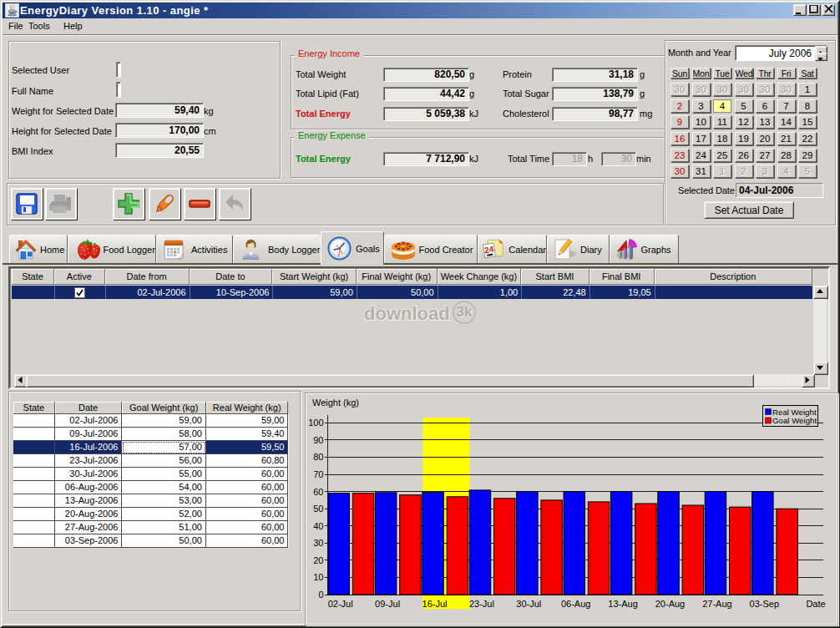 This screenshot has width=840, height=628. I want to click on svg-text: 23-Jul, so click(482, 604).